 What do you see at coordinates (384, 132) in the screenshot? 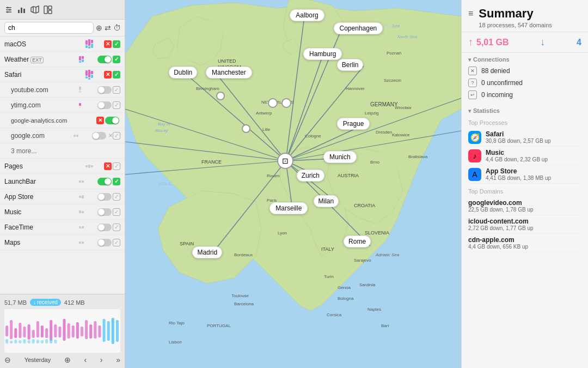
I see `svg-text: Dresden` at bounding box center [384, 132].